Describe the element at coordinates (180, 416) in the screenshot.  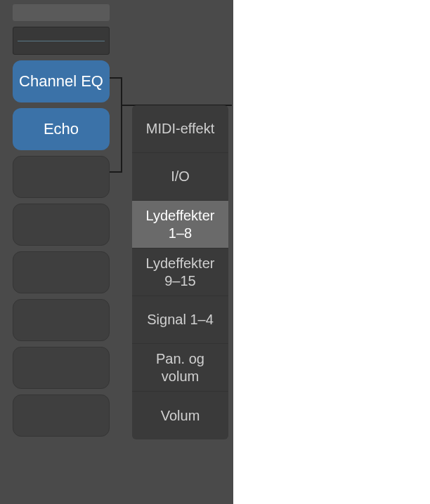
I see `menu-volume: Volum` at that location.